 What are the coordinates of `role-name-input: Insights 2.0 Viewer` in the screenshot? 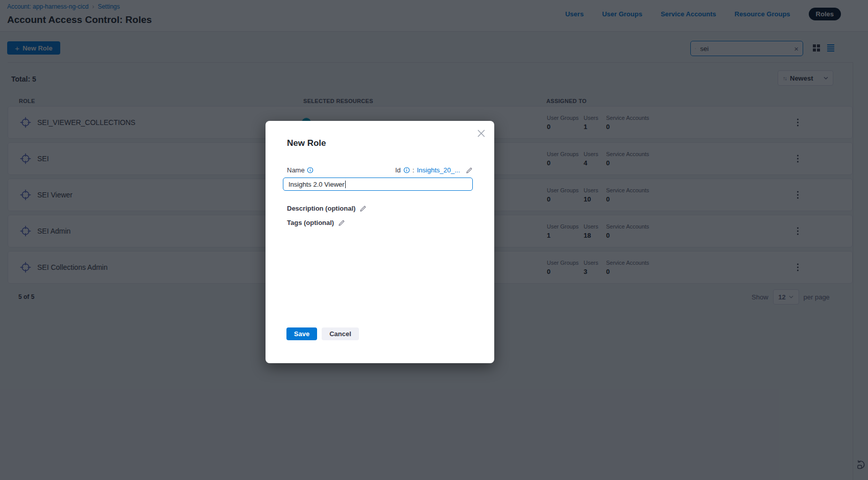 It's located at (378, 184).